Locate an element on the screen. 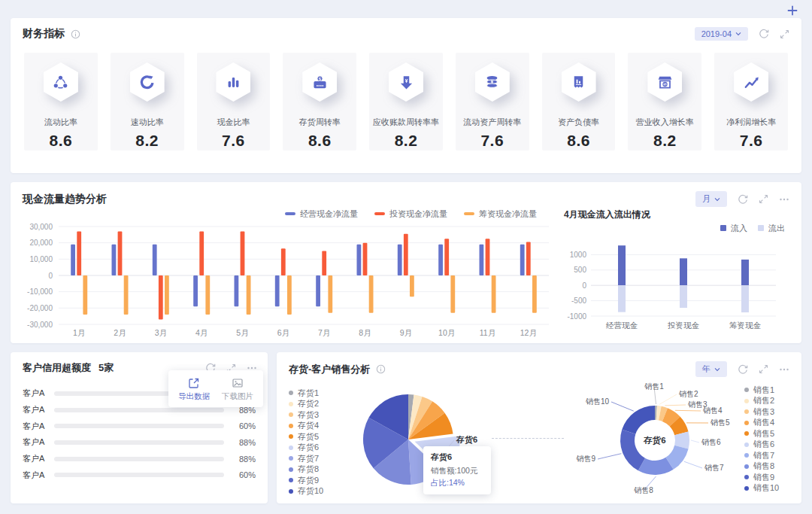 Image resolution: width=812 pixels, height=514 pixels. cashflow-period-dropdown: 月 is located at coordinates (711, 199).